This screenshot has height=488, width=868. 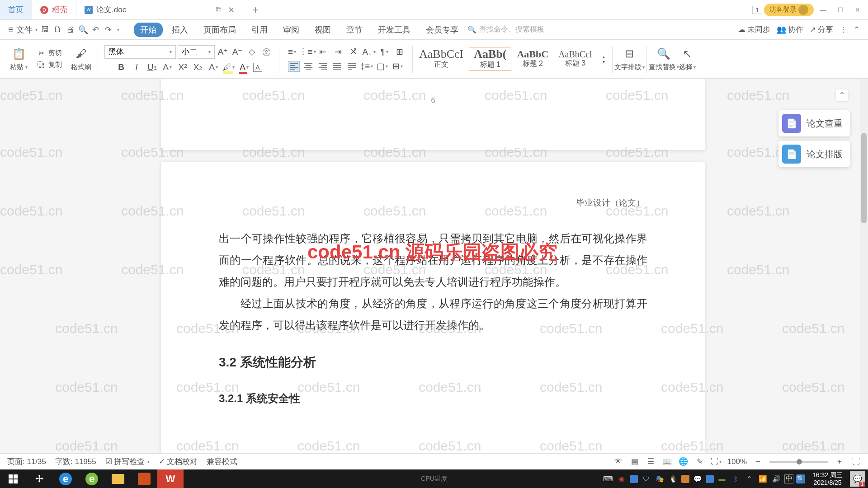 What do you see at coordinates (291, 30) in the screenshot?
I see `menu-review: 审阅` at bounding box center [291, 30].